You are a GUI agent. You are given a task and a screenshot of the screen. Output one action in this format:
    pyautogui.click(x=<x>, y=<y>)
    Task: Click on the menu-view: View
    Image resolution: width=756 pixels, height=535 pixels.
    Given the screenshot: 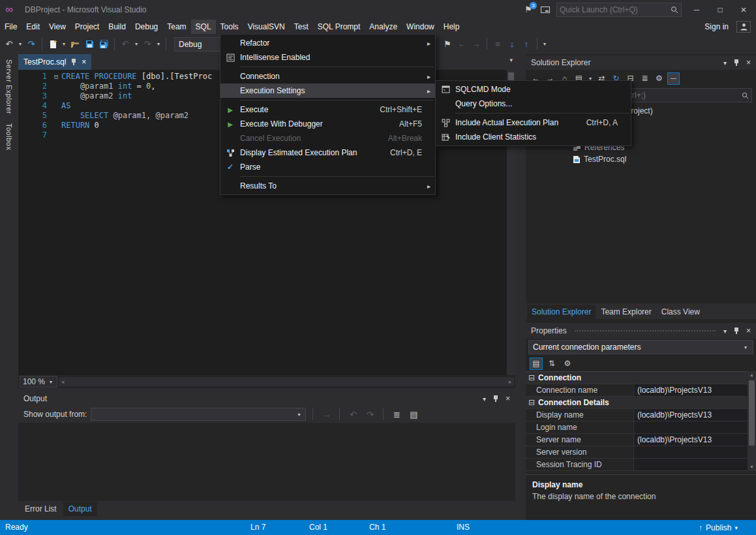 What is the action you would take?
    pyautogui.click(x=57, y=27)
    